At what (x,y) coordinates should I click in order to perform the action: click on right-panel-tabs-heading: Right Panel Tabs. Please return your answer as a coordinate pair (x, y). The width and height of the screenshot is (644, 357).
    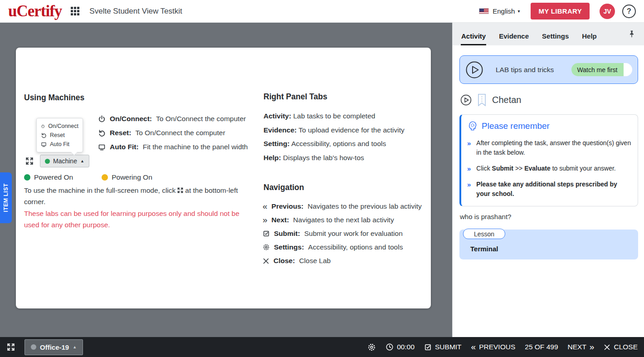
    Looking at the image, I should click on (296, 97).